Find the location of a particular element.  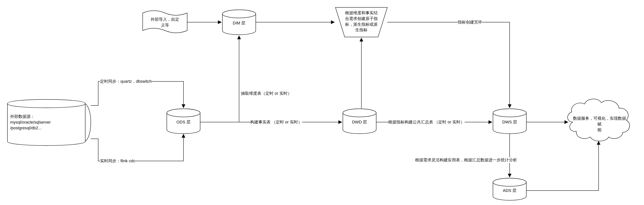

label-dwd: DWD 层 is located at coordinates (360, 122).